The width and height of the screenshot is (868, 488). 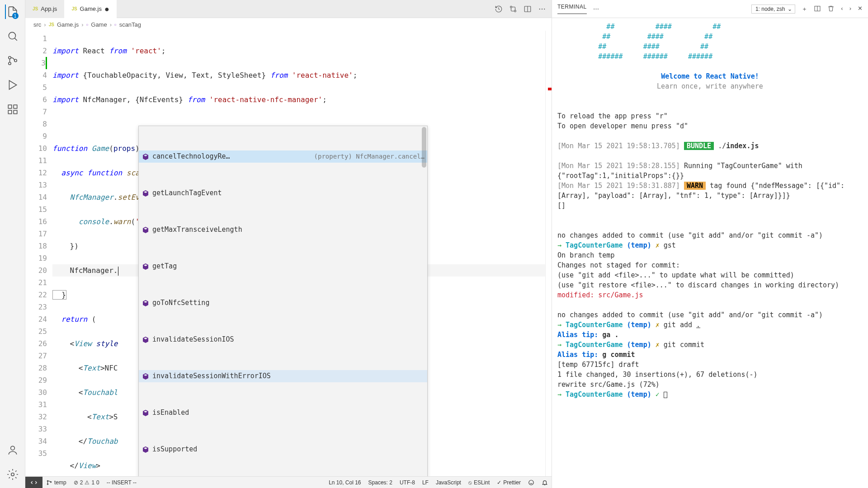 I want to click on activity-bar: 1, so click(x=13, y=244).